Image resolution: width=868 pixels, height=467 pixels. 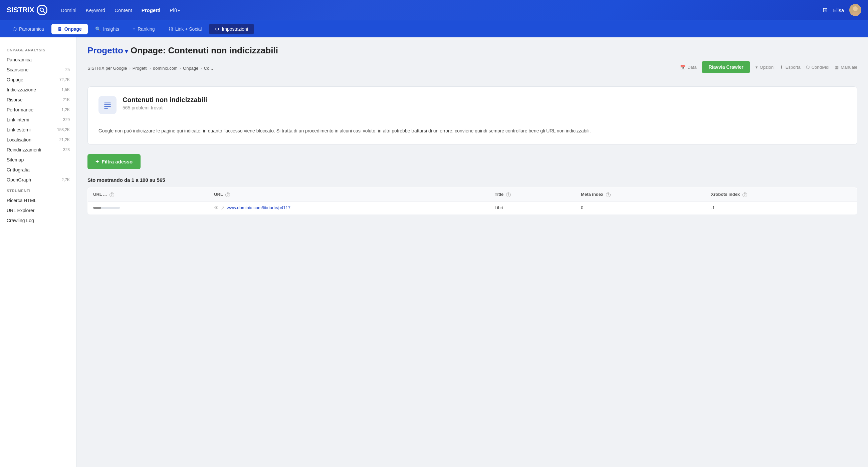 I want to click on date-picker: 📅 Data, so click(x=688, y=67).